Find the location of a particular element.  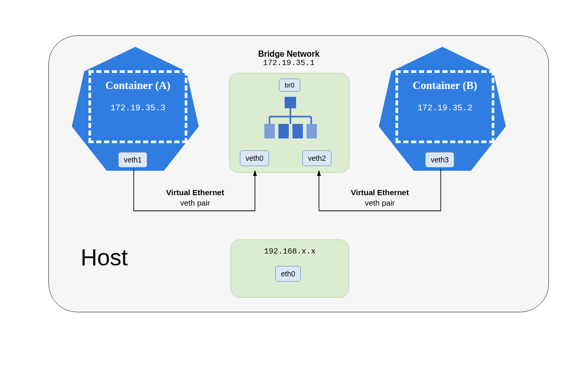

container-b-inner: Container (B) 172.19.35.2 is located at coordinates (445, 107).